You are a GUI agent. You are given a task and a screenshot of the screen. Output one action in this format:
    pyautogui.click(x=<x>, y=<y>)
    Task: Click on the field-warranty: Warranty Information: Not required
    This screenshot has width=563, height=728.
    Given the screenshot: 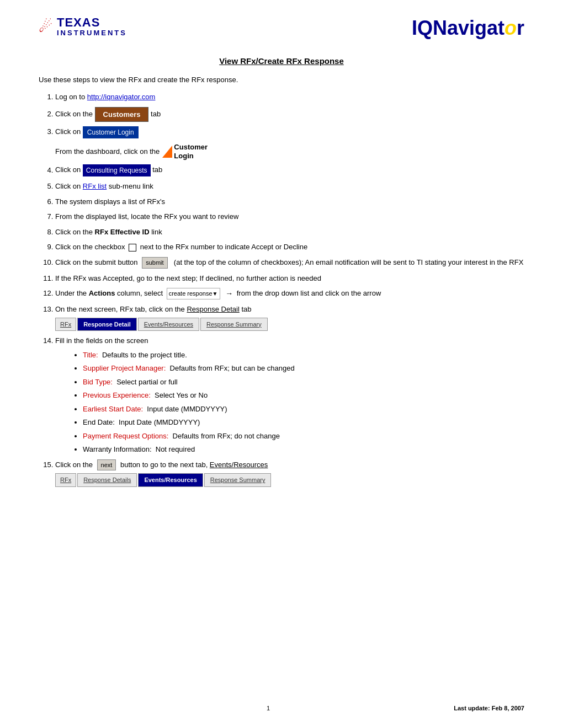 What is the action you would take?
    pyautogui.click(x=304, y=449)
    